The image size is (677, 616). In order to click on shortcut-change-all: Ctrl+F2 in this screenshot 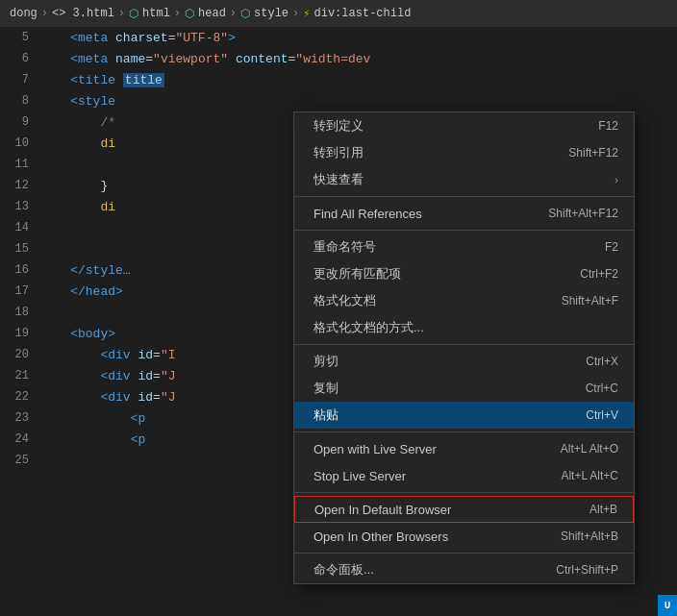, I will do `click(599, 274)`.